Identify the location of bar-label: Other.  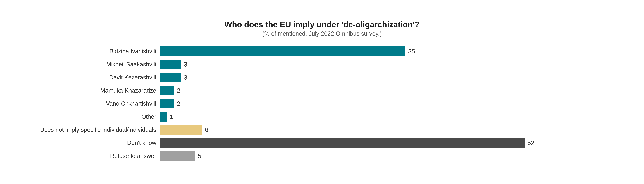
(98, 117).